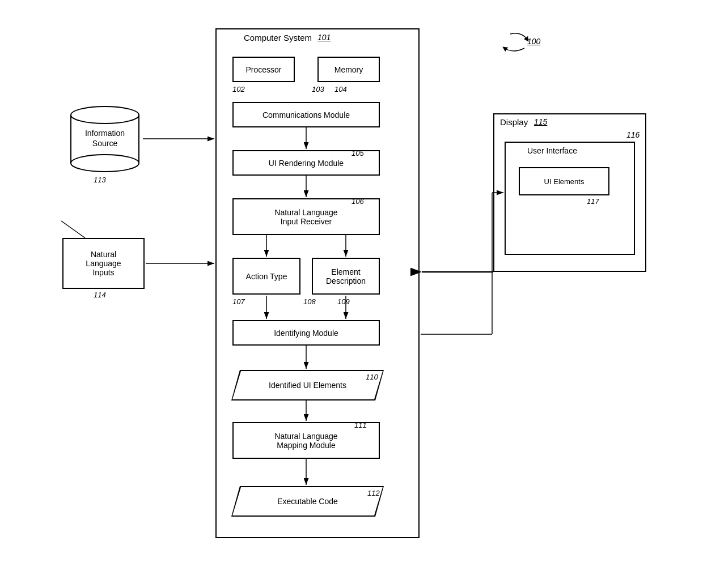  I want to click on comms-module-box: Communications Module, so click(306, 114).